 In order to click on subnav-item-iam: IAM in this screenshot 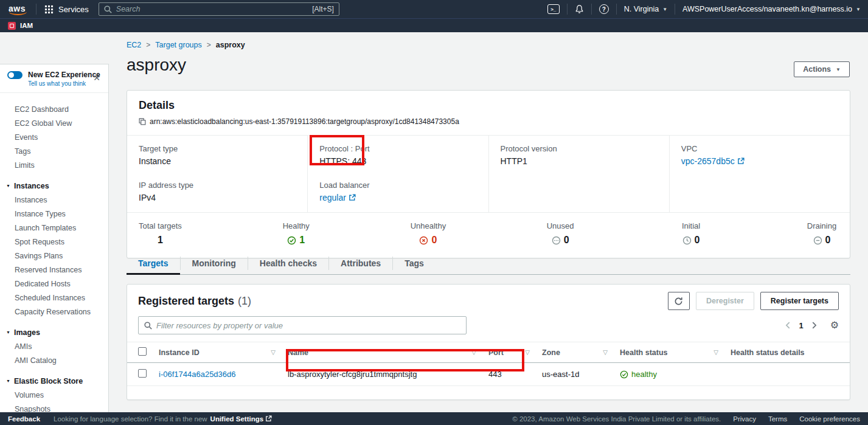, I will do `click(27, 26)`.